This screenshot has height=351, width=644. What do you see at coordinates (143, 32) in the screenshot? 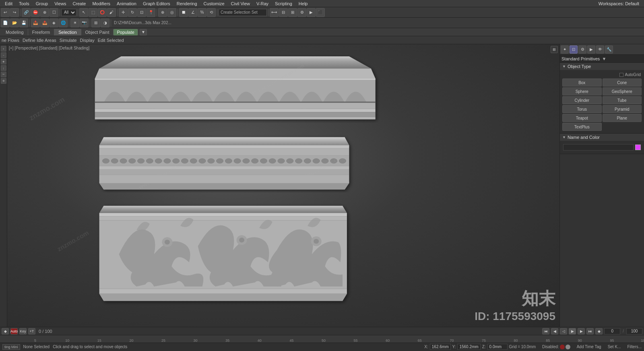
I see `tab-menu-button: ▼` at bounding box center [143, 32].